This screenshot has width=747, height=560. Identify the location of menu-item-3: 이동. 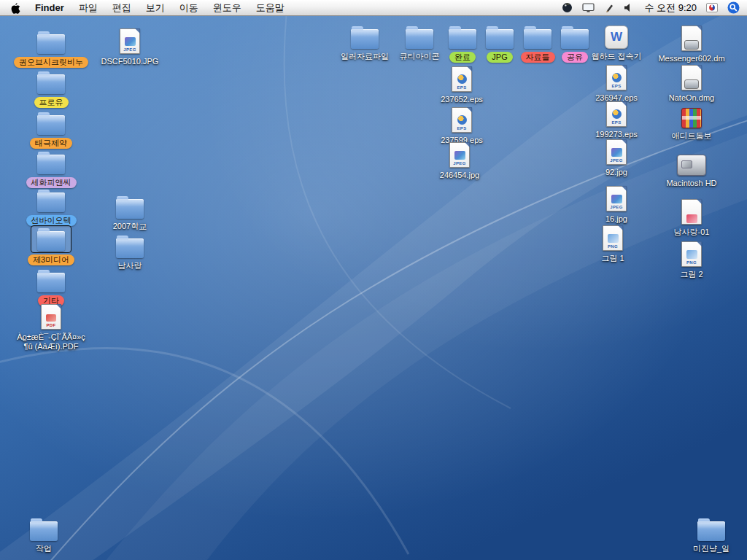
(189, 7).